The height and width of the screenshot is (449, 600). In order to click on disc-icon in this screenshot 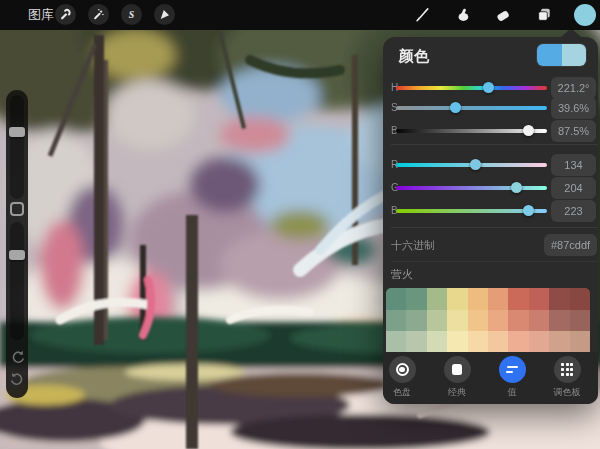, I will do `click(402, 370)`.